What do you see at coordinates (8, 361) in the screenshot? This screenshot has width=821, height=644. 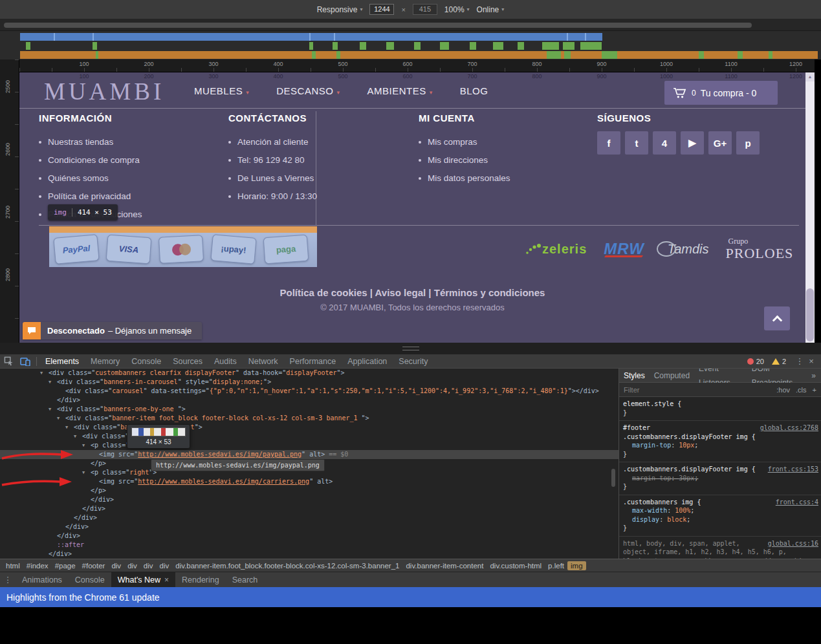 I see `inspect-element-icon` at bounding box center [8, 361].